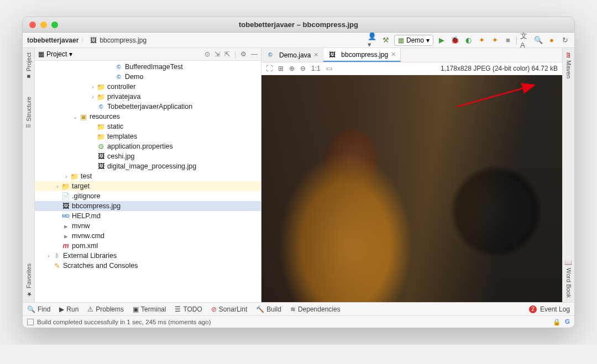 The image size is (597, 364). What do you see at coordinates (148, 156) in the screenshot?
I see `tree-item: 🖼ceshi.jpg` at bounding box center [148, 156].